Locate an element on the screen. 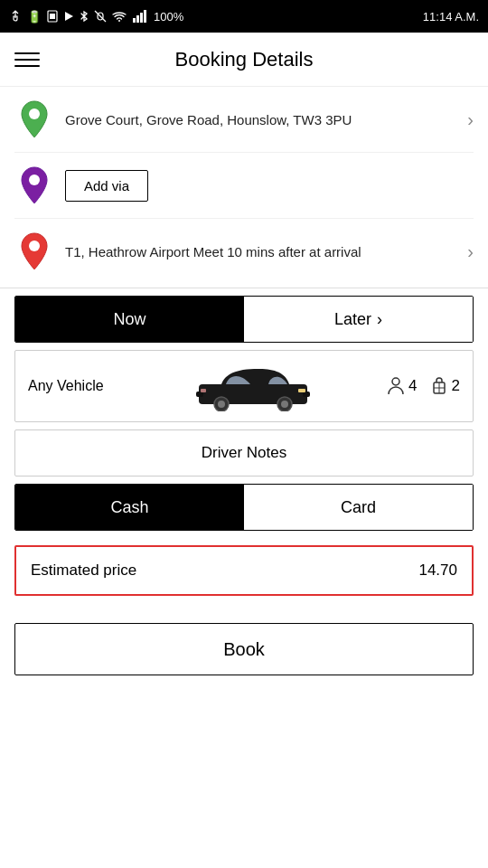  status-bar: 🔋 100% 11:14 A.M. is located at coordinates (244, 16).